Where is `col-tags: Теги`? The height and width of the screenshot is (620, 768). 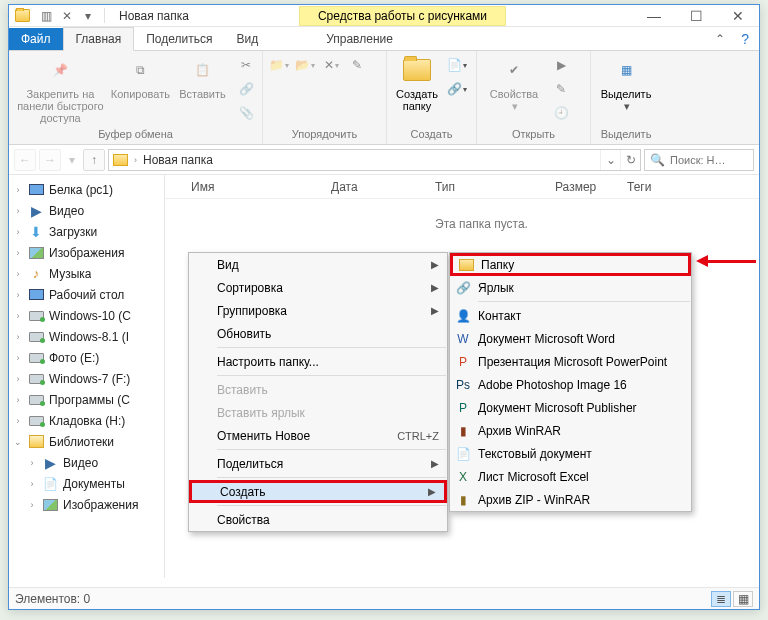
col-tags: Теги is located at coordinates (653, 187).